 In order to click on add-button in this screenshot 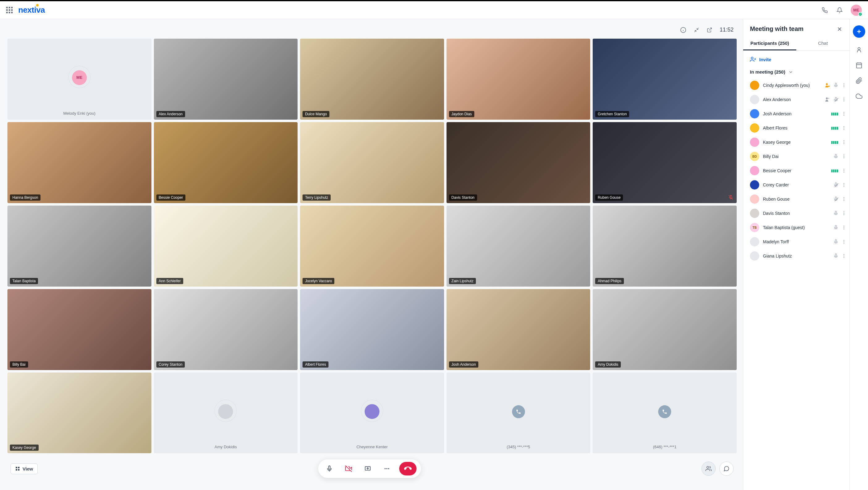, I will do `click(859, 32)`.